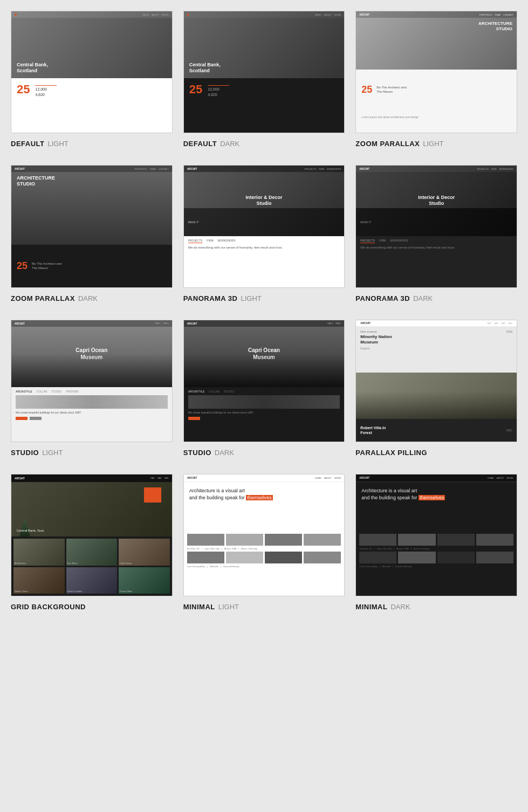  Describe the element at coordinates (264, 495) in the screenshot. I see `hero-text-minimal-light: Architecture is a visual artand the buil…` at that location.